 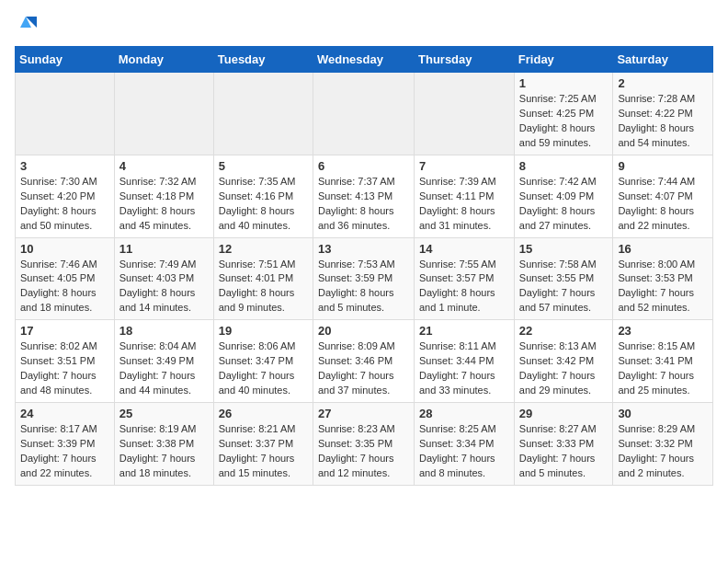 I want to click on day-number: 22, so click(x=564, y=331).